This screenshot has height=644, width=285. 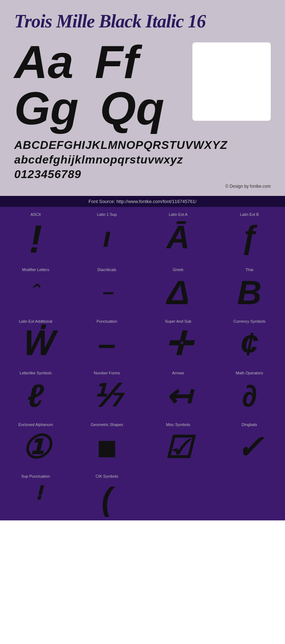 I want to click on glyph-char: ⅐, so click(x=107, y=396).